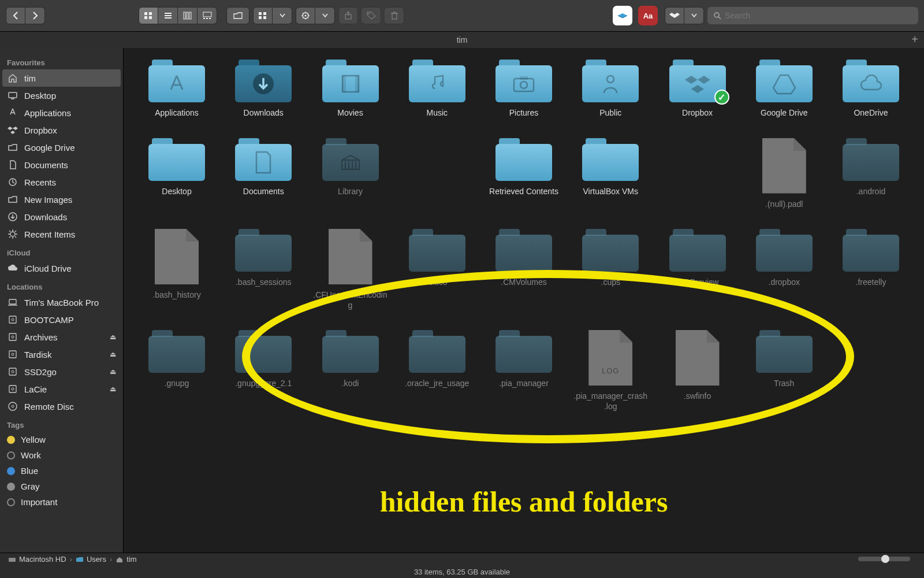  I want to click on new-tab-button: +, so click(915, 39).